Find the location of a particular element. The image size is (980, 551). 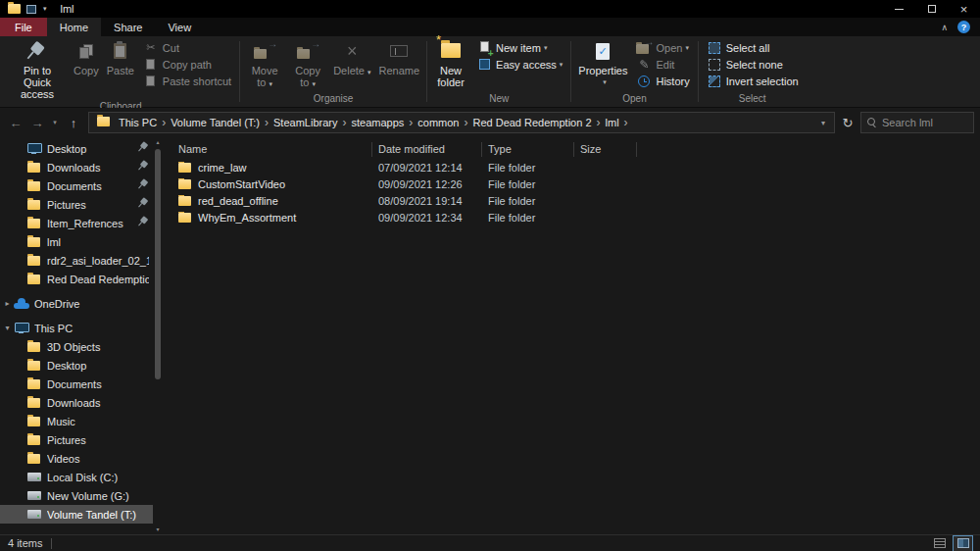

delete-button: × Delete▾ is located at coordinates (352, 57).